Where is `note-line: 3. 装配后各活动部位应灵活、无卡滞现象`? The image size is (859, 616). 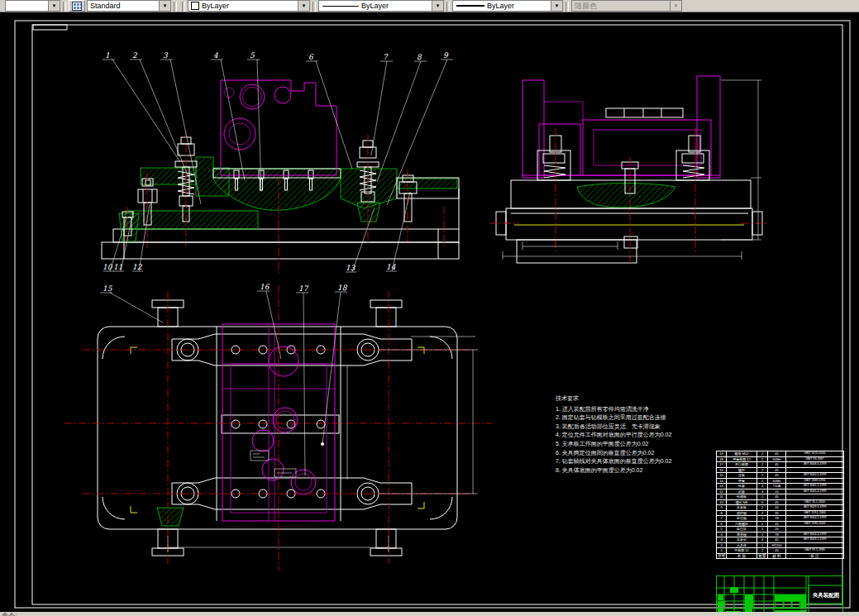 note-line: 3. 装配后各活动部位应灵活、无卡滞现象 is located at coordinates (634, 427).